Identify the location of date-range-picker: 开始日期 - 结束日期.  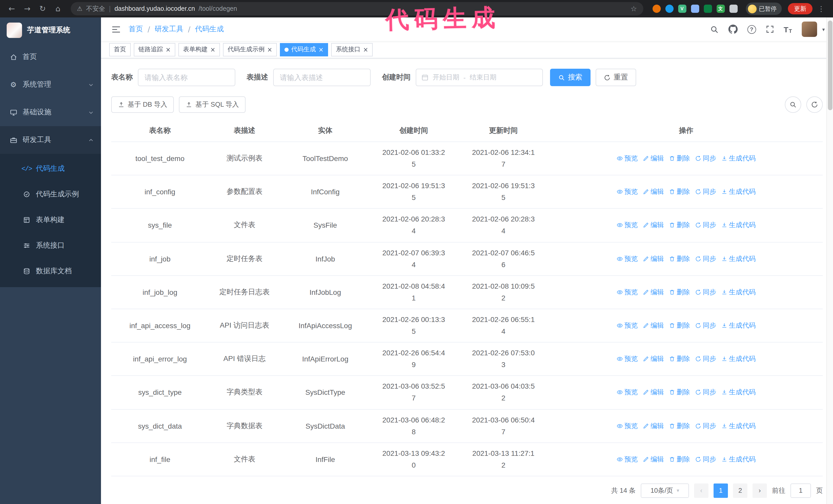
(479, 77).